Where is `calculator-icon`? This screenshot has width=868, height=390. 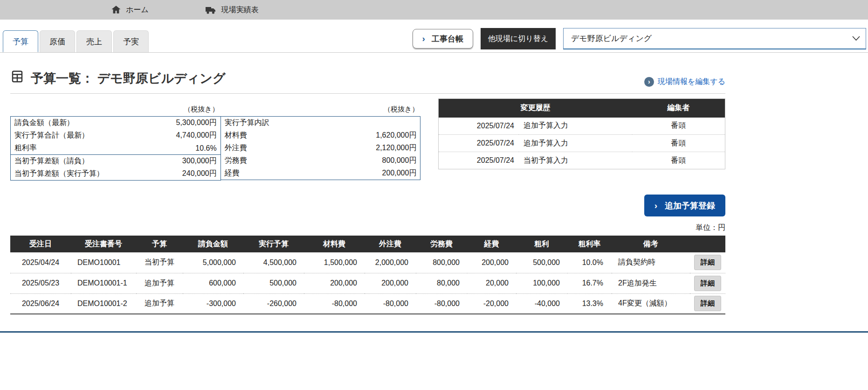 calculator-icon is located at coordinates (17, 78).